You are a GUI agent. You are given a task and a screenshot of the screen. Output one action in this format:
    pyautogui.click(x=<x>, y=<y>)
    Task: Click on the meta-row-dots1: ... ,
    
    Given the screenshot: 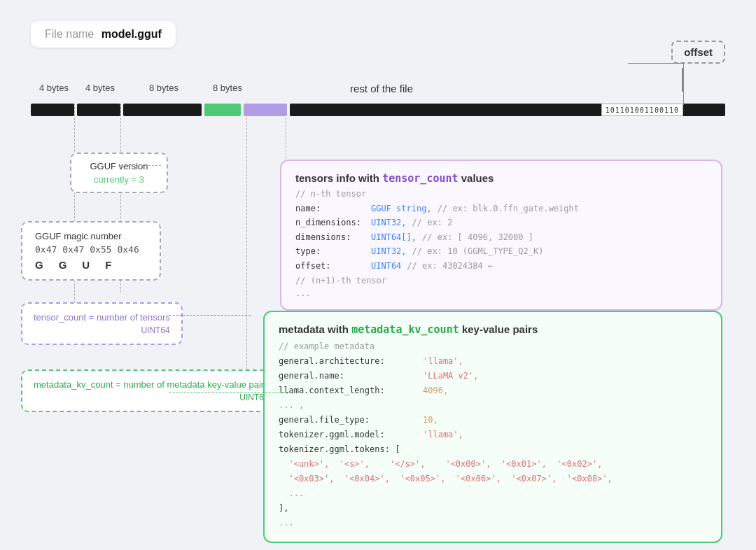 What is the action you would take?
    pyautogui.click(x=493, y=406)
    